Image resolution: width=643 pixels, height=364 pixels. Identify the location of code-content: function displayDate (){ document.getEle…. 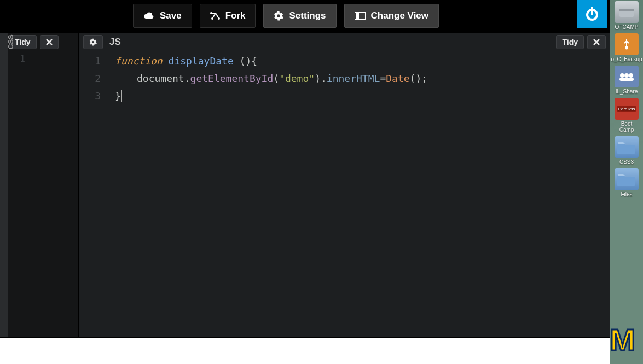
(362, 79).